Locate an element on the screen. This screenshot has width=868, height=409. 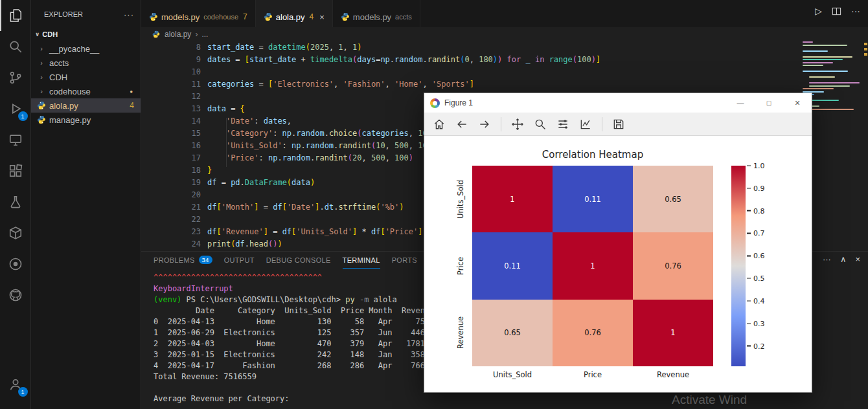
editor-tab: models.pyaccts is located at coordinates (377, 14).